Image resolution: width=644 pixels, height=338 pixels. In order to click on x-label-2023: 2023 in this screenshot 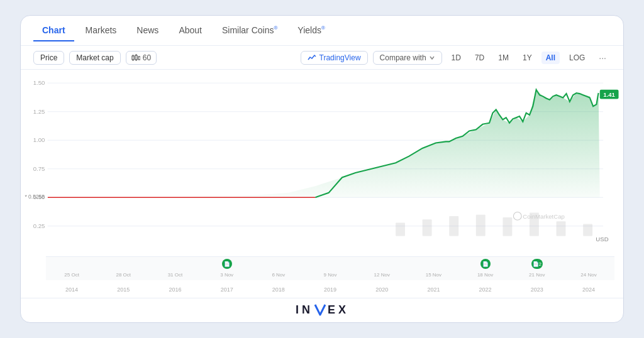, I will do `click(537, 290)`.